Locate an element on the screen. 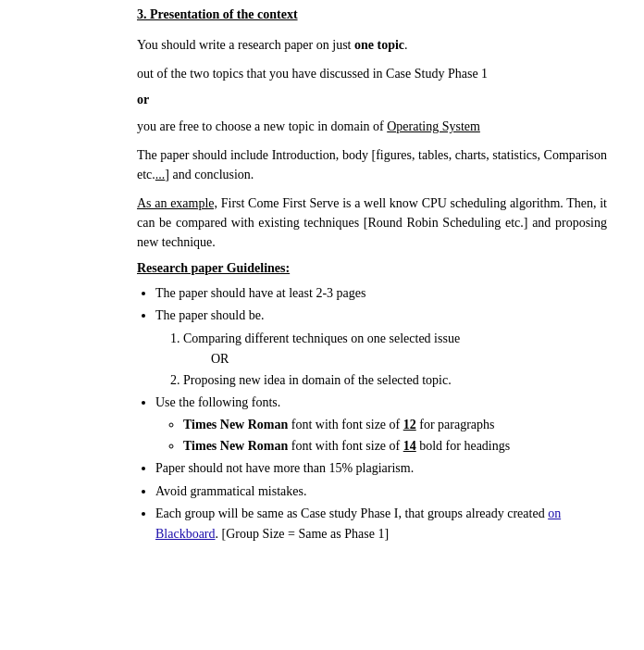 The height and width of the screenshot is (650, 644). paragraph-1: You should write a research paper on jus… is located at coordinates (372, 44).